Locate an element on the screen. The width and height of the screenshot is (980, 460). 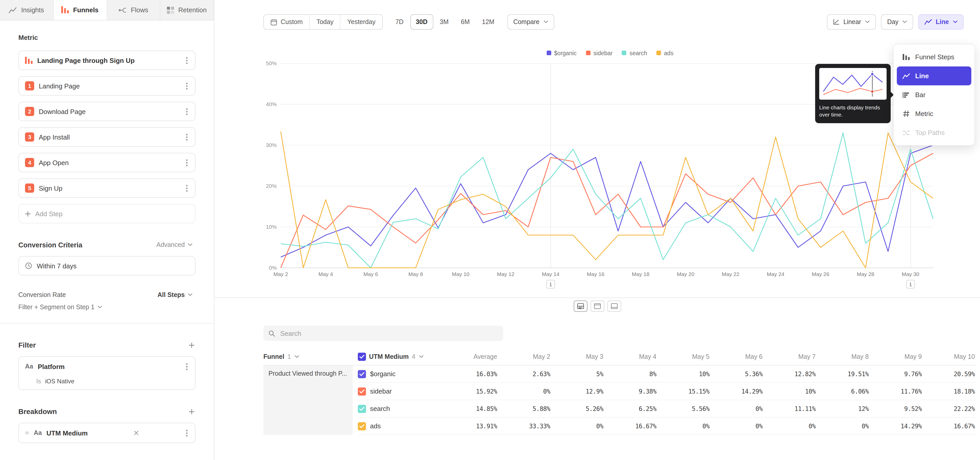
funnel-step-3: 3App Install is located at coordinates (107, 137).